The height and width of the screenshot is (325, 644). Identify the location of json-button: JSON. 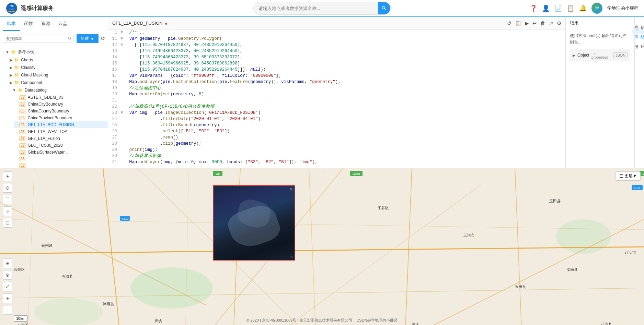
(621, 55).